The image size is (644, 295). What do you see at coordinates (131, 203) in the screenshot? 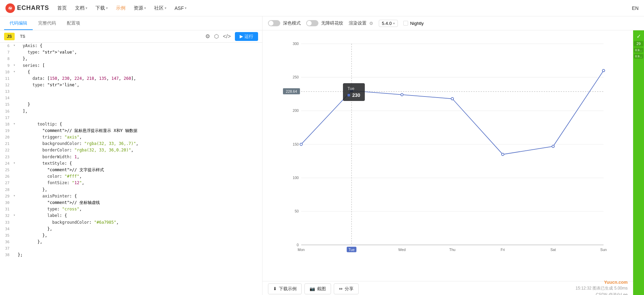
I see `code-line: 30 "comment">// 坐标轴虚线` at bounding box center [131, 203].